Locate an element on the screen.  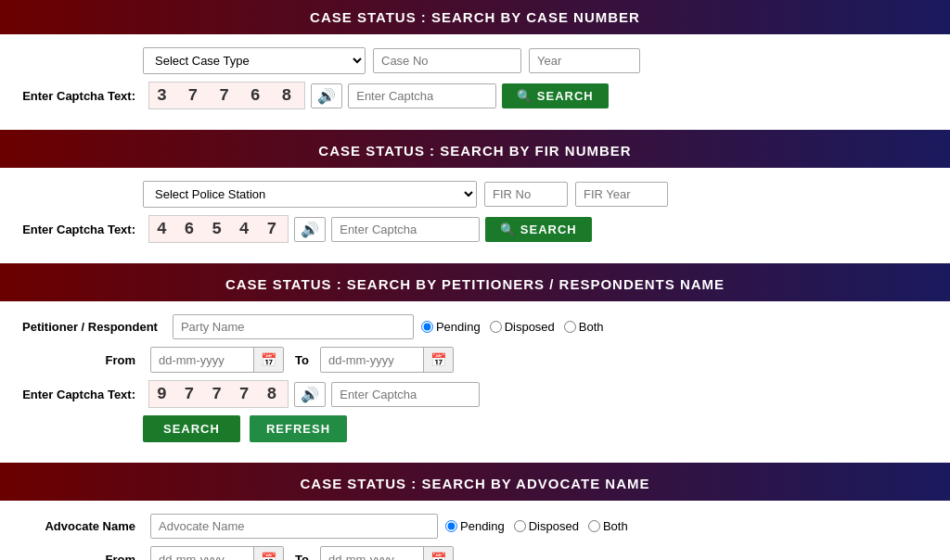
captcha-label-2: Enter Captcha Text: is located at coordinates (83, 230).